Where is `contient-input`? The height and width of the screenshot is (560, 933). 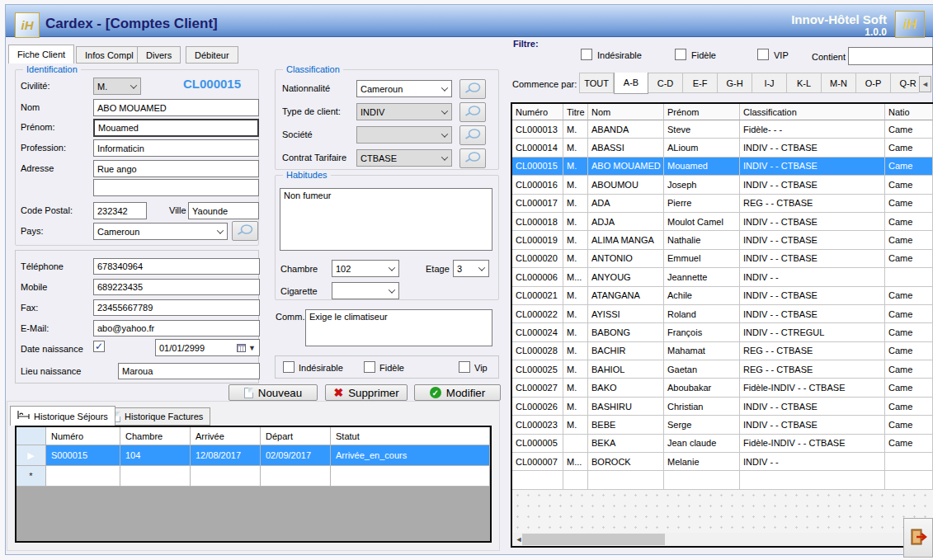 contient-input is located at coordinates (891, 56).